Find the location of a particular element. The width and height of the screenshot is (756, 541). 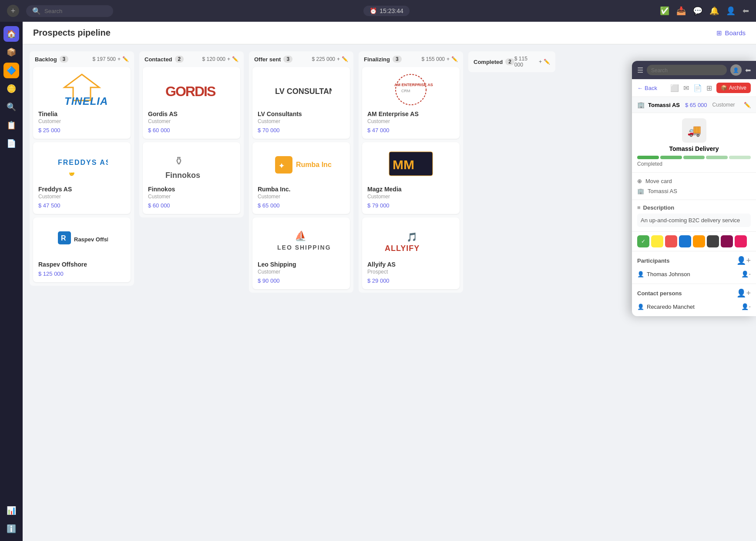

card-name-leo: Leo Shipping is located at coordinates (301, 264).